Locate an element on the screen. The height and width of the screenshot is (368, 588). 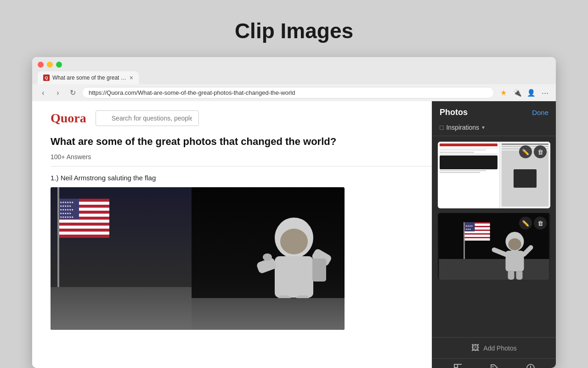
extensions-button: 🔌 is located at coordinates (517, 93).